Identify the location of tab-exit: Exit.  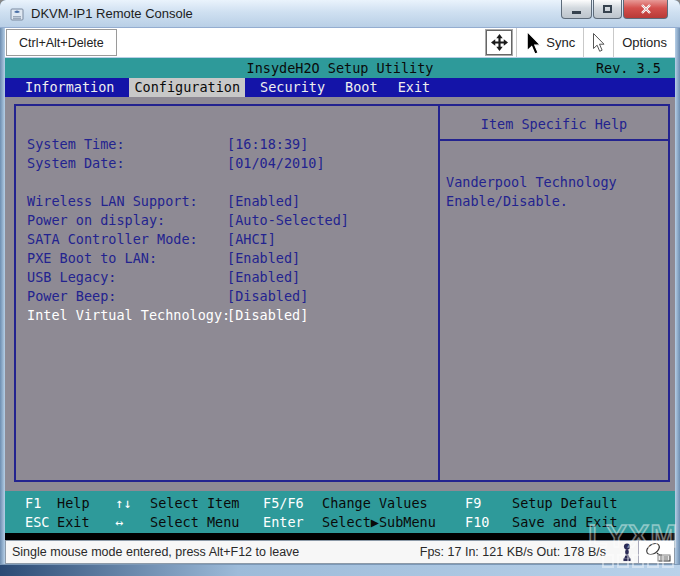
(414, 88).